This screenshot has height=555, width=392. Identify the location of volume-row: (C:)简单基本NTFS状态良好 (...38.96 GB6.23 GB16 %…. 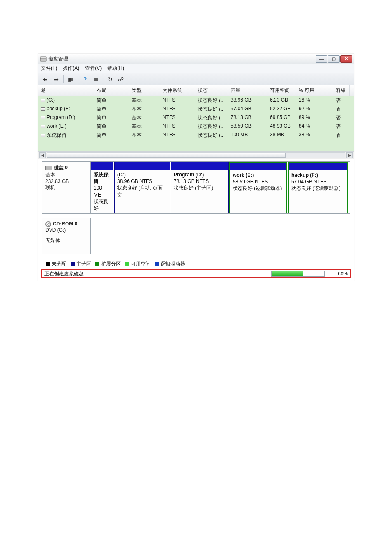
(196, 101).